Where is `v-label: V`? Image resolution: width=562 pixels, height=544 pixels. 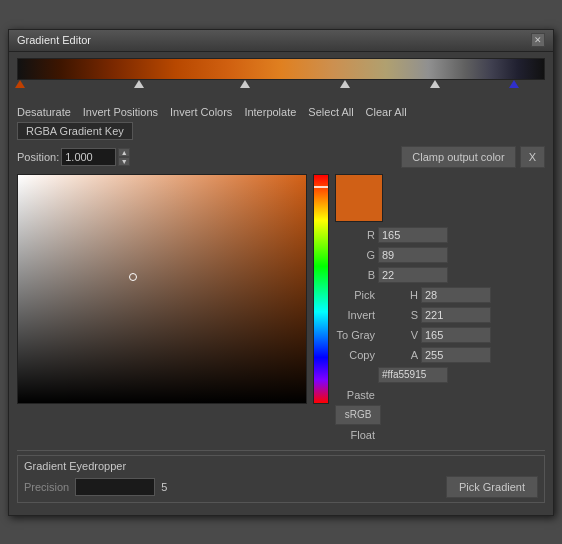
v-label: V is located at coordinates (398, 335).